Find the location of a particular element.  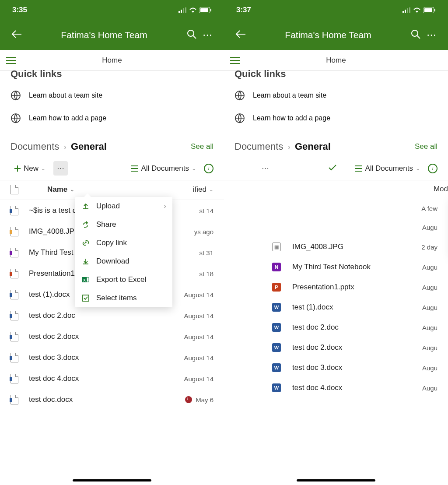

done-button is located at coordinates (332, 169).